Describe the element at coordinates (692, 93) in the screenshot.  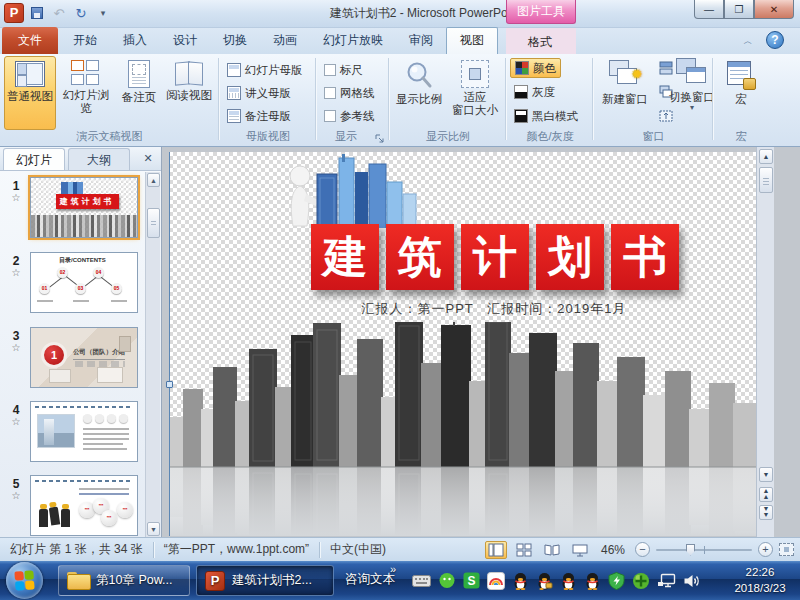
I see `switch-windows-button: 切换窗口 ▾` at that location.